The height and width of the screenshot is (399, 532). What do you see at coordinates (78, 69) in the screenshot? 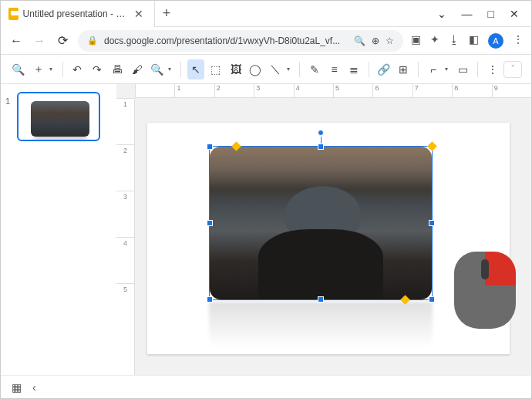
I see `undo-button: ↶` at bounding box center [78, 69].